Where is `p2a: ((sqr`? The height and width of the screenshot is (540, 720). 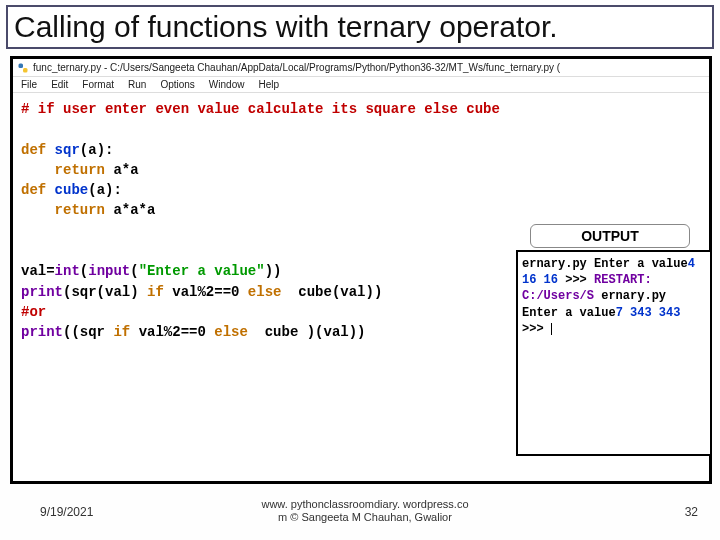
p2a: ((sqr is located at coordinates (88, 332).